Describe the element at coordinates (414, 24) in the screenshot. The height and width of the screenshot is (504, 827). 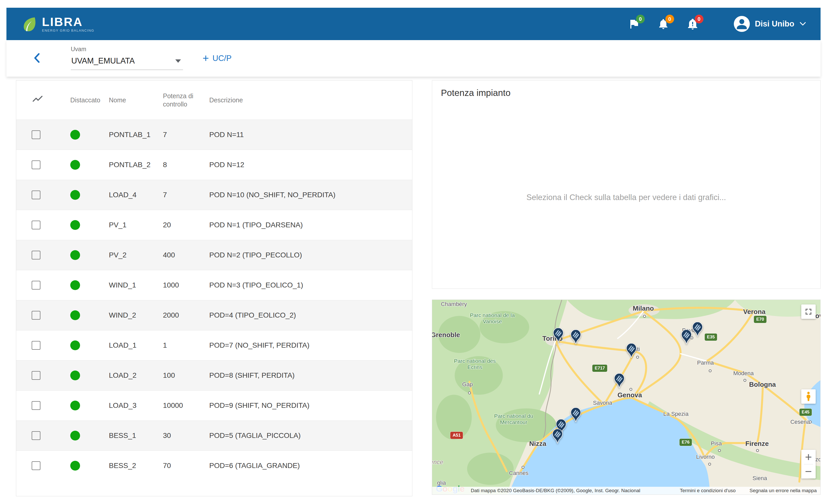
I see `top-navbar: LIBRA ENERGY GRID BALANCING 0 0` at that location.